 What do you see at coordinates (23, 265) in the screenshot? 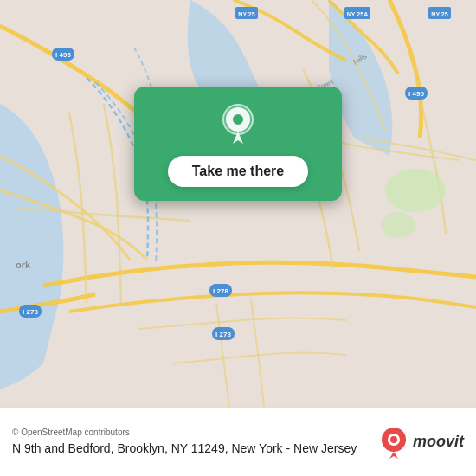
I see `svg-text: ork` at bounding box center [23, 265].